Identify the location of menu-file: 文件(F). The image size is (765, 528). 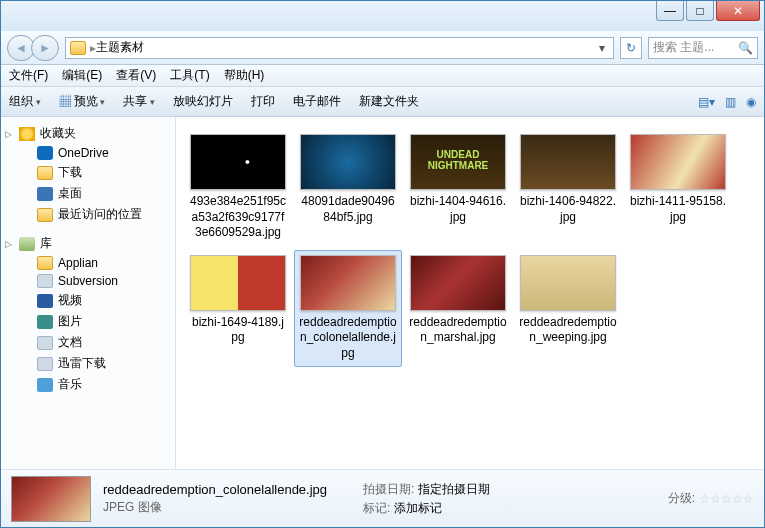
(28, 76).